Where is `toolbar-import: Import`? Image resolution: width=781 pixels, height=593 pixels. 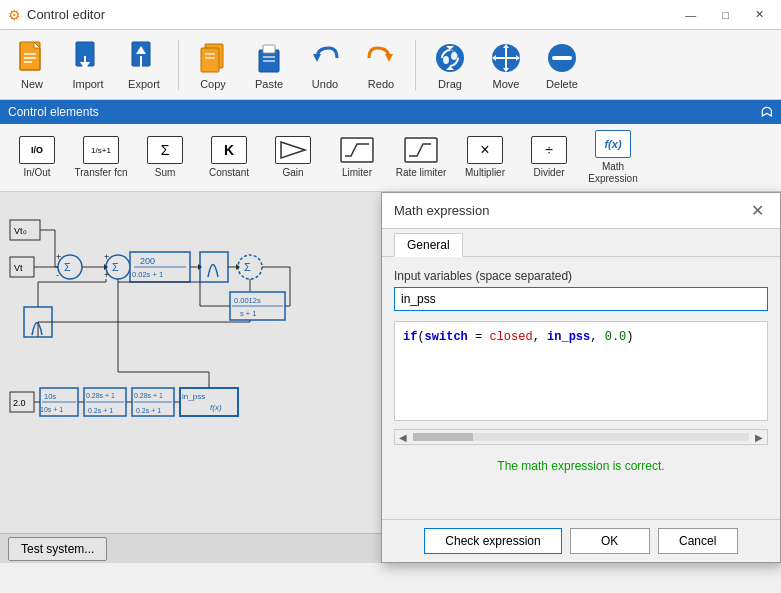
toolbar-import: Import is located at coordinates (88, 65).